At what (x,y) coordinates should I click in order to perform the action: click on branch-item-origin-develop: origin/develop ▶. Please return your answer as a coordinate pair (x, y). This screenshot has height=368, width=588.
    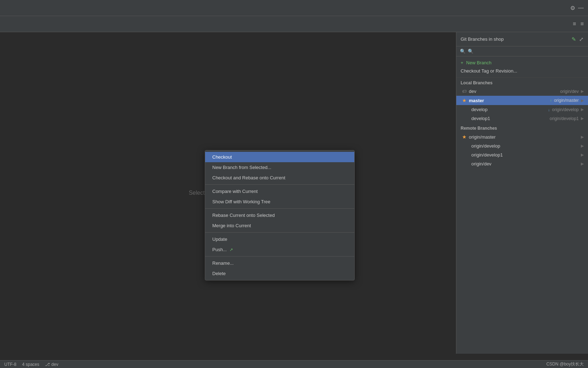
    Looking at the image, I should click on (522, 146).